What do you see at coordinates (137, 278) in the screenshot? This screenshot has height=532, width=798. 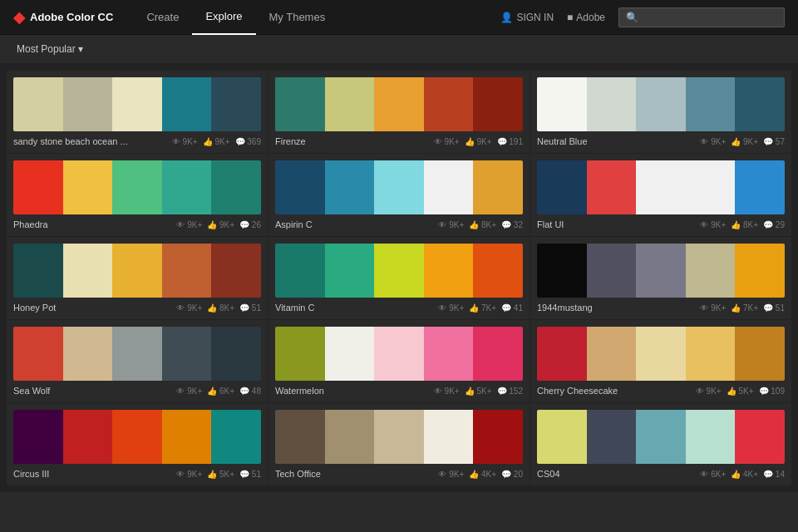 I see `theme-card: Honey Pot 👁 9K+ 👍 8K+ 💬 51` at bounding box center [137, 278].